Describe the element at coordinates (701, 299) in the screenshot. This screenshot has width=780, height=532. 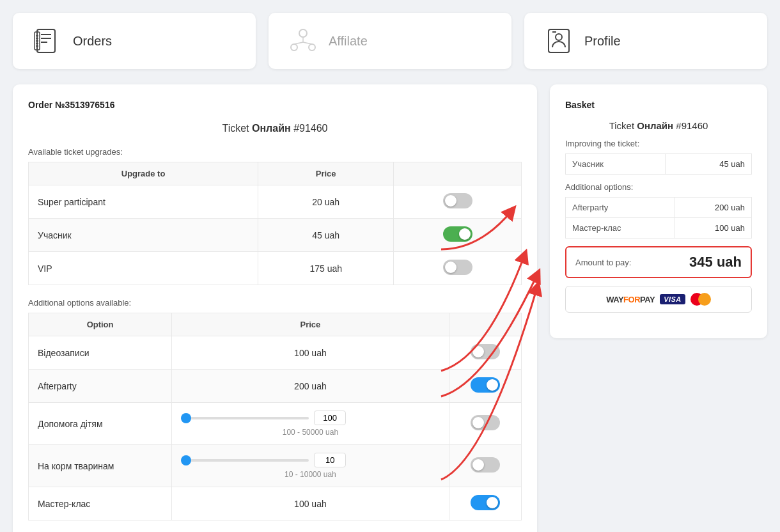
I see `mastercard-badge` at that location.